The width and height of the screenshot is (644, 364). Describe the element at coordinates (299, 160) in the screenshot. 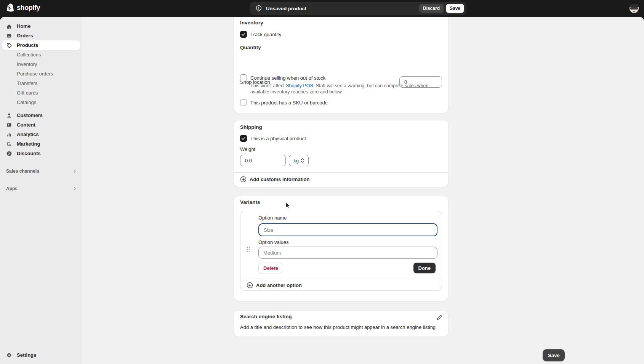

I see `weight-unit-select: kg` at that location.